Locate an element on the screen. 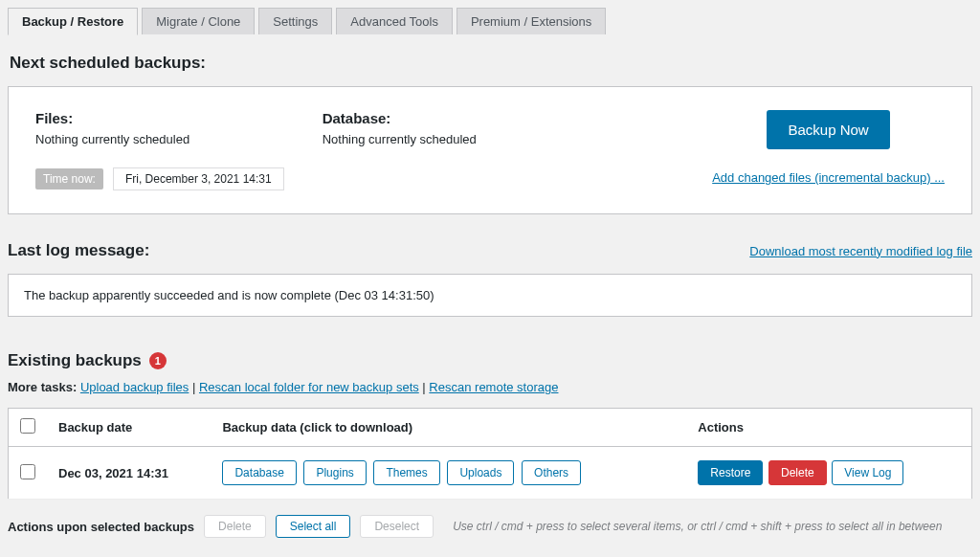 The image size is (980, 557). existing-backups-heading: Existing backups is located at coordinates (75, 361).